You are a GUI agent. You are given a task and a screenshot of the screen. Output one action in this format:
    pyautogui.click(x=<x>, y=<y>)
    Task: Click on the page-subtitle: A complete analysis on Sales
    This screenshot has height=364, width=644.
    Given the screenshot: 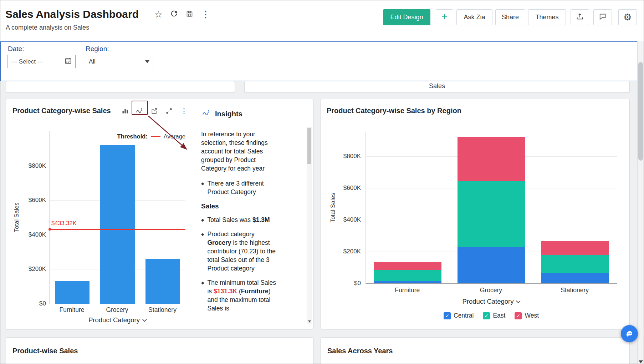 What is the action you would take?
    pyautogui.click(x=47, y=28)
    